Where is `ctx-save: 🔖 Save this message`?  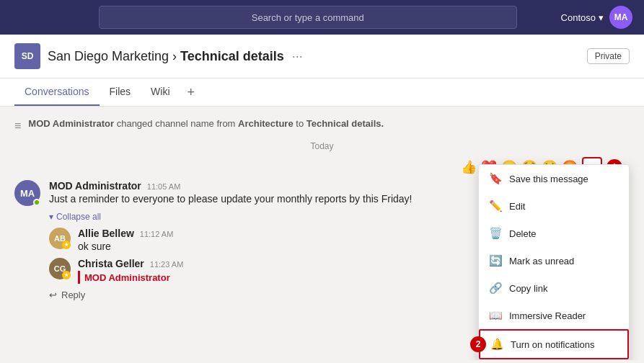 ctx-save: 🔖 Save this message is located at coordinates (554, 179).